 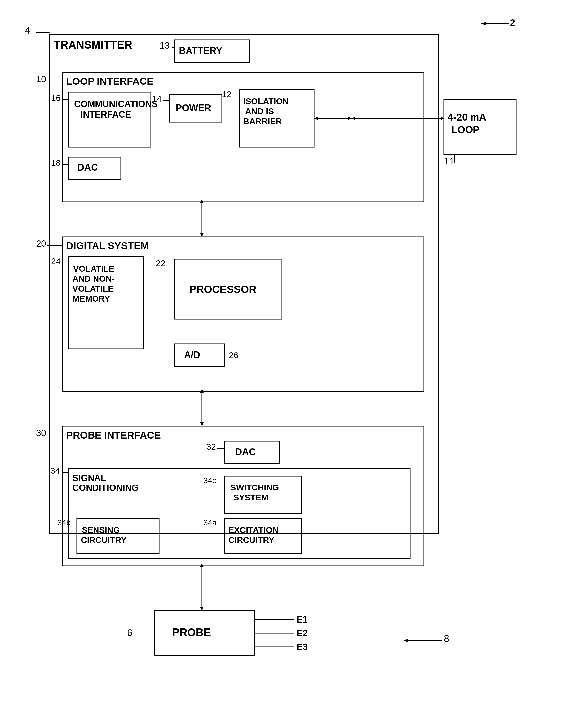 What do you see at coordinates (201, 51) in the screenshot?
I see `svg-text: BATTERY` at bounding box center [201, 51].